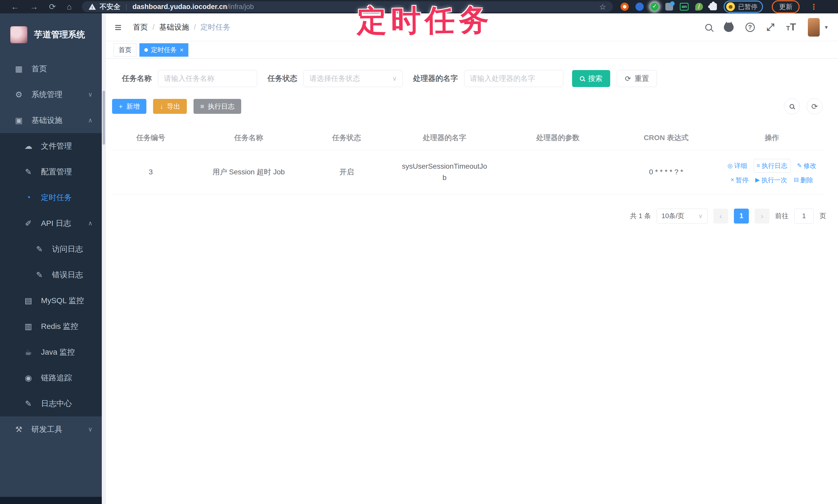  Describe the element at coordinates (347, 7) in the screenshot. I see `address-bar: ! 不安全 | dashboard.yudao.iocoder.cn /infr…` at that location.